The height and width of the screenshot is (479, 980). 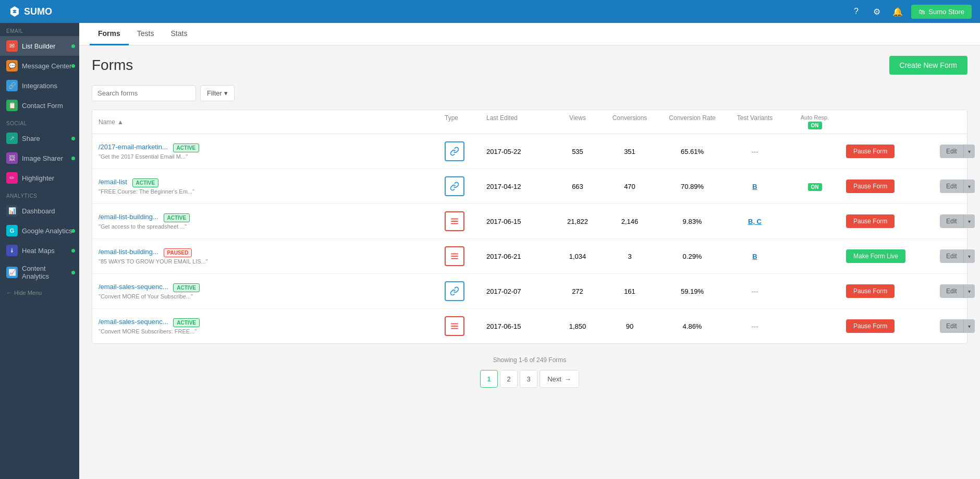 What do you see at coordinates (40, 231) in the screenshot?
I see `sidebar-item-google-analytics: G Google Analytics` at bounding box center [40, 231].